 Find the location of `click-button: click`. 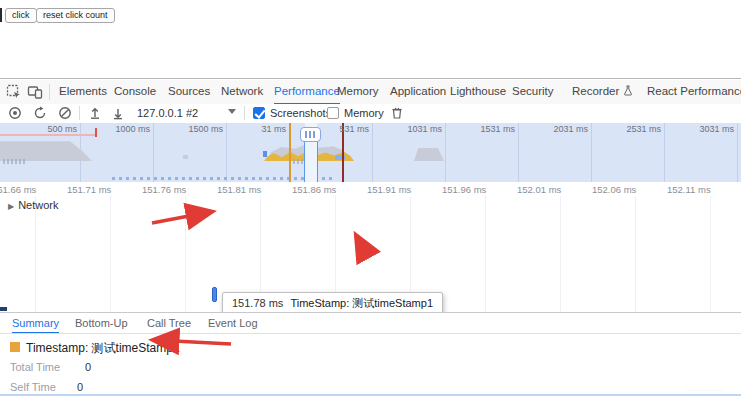

click-button: click is located at coordinates (21, 16).